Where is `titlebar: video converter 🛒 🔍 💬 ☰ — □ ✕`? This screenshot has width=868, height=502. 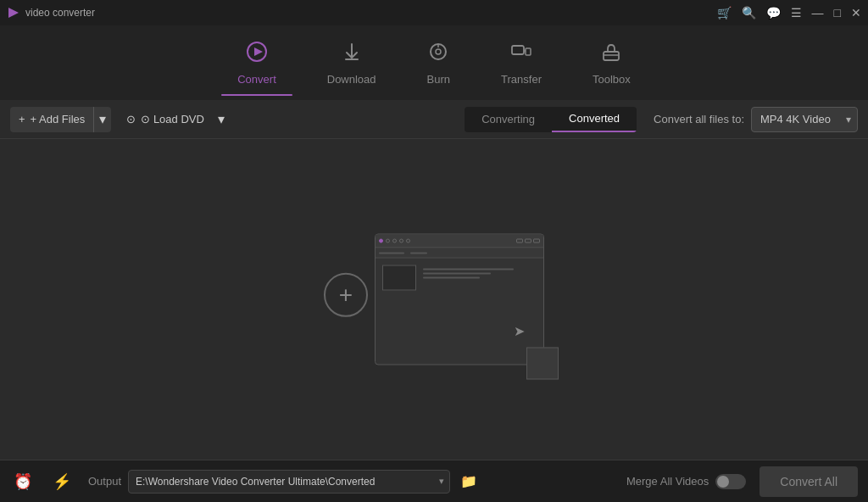 titlebar: video converter 🛒 🔍 💬 ☰ — □ ✕ is located at coordinates (434, 13).